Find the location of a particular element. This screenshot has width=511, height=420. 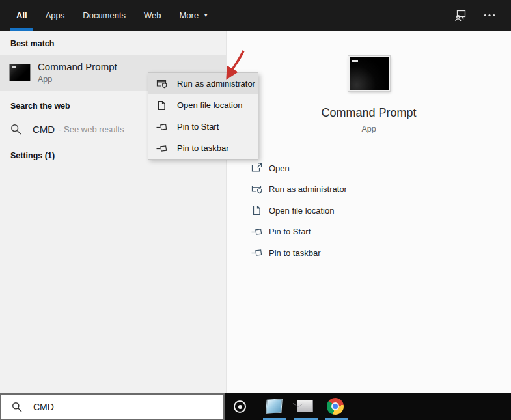

action-run-as-administrator: Run as administrator is located at coordinates (368, 190).